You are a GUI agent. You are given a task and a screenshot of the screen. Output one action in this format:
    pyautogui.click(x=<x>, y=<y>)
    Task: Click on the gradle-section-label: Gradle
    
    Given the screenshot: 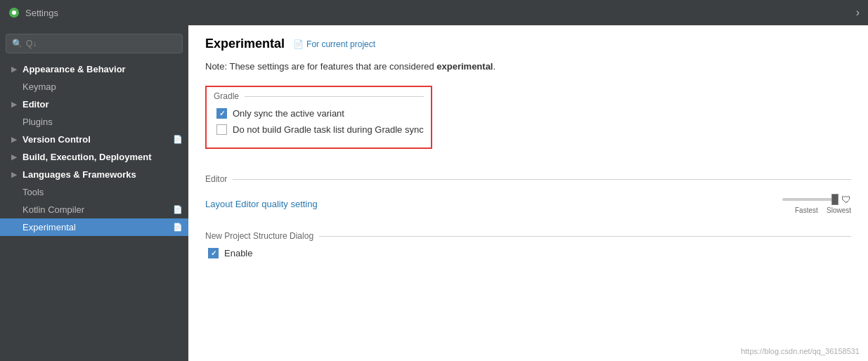 What is the action you would take?
    pyautogui.click(x=319, y=96)
    